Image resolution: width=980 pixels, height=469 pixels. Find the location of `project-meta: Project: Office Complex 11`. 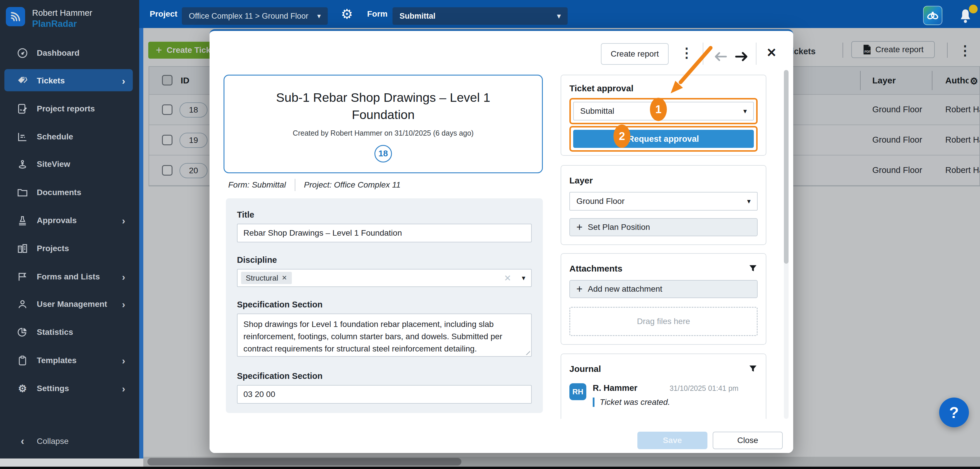

project-meta: Project: Office Complex 11 is located at coordinates (352, 185).